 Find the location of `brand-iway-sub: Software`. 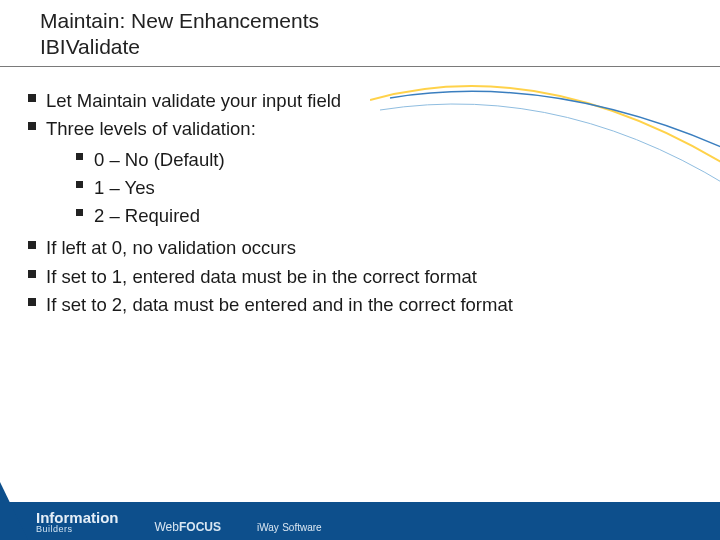

brand-iway-sub: Software is located at coordinates (302, 528).